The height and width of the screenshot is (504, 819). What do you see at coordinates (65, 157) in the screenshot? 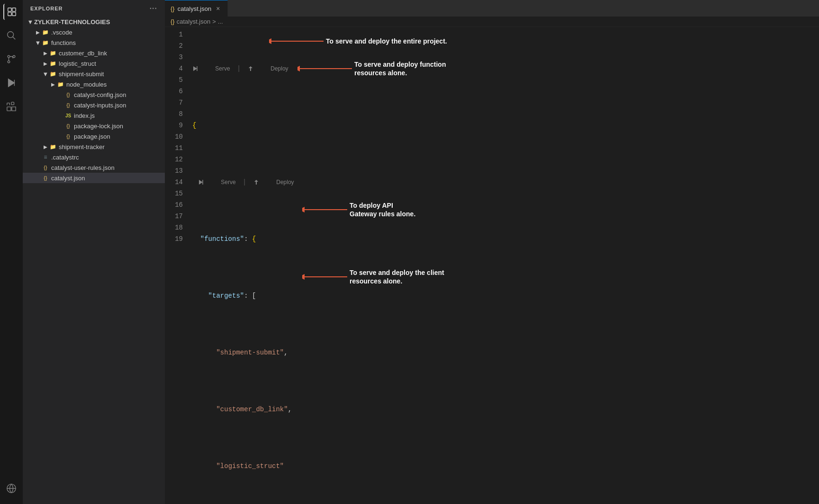
I see `catalystrc-label: .catalystrc` at bounding box center [65, 157].